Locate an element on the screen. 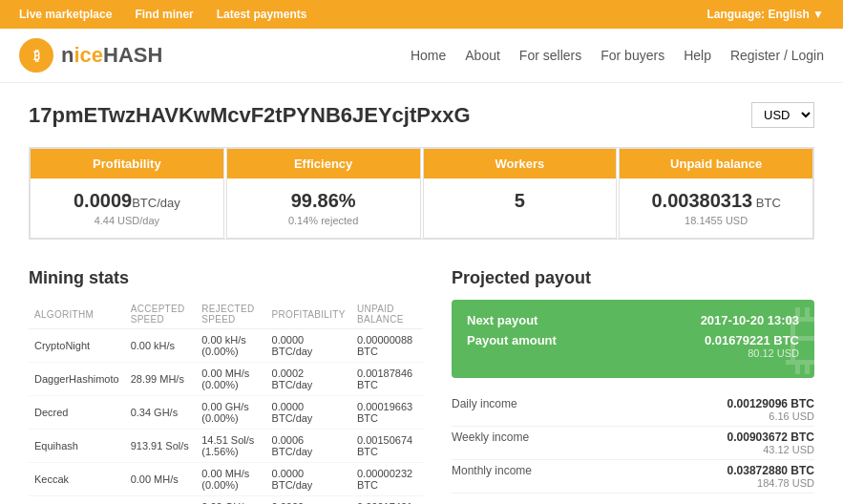 The image size is (843, 504). income-values: 0.03872880 BTC 184.78 USD is located at coordinates (771, 476).